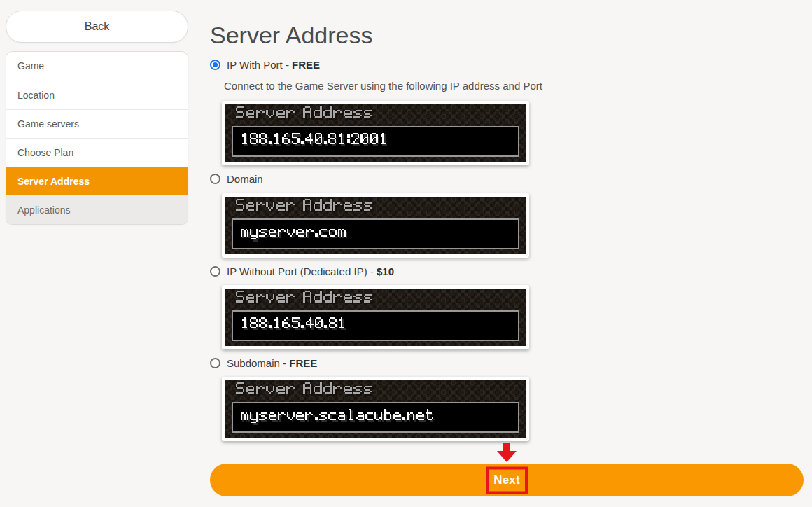  I want to click on sidebar-item-server-address: Server Address, so click(97, 181).